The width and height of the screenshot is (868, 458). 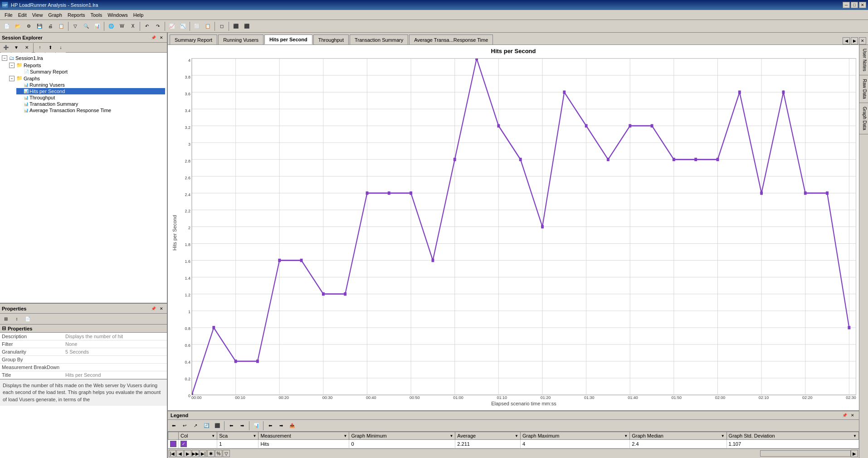 What do you see at coordinates (863, 5) in the screenshot?
I see `close-button: ✕` at bounding box center [863, 5].